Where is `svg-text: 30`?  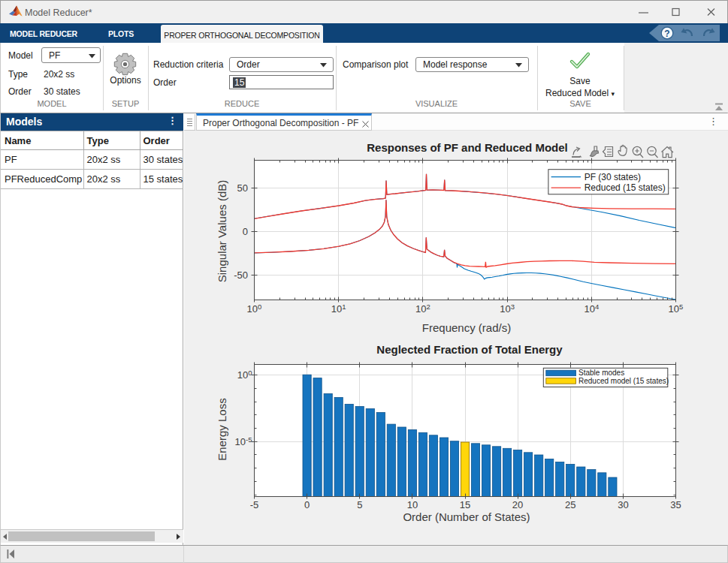
svg-text: 30 is located at coordinates (623, 504).